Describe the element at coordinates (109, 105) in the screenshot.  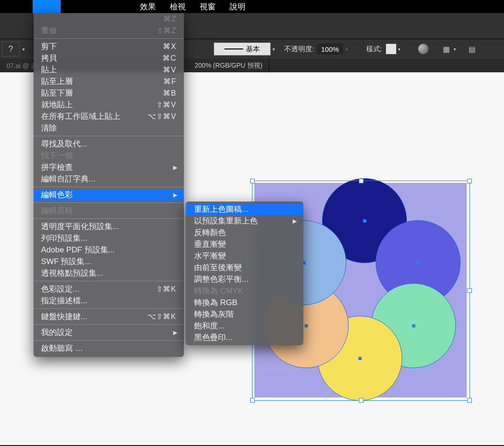
I see `edit-menu-item-8: 就地貼上⇧⌘V` at that location.